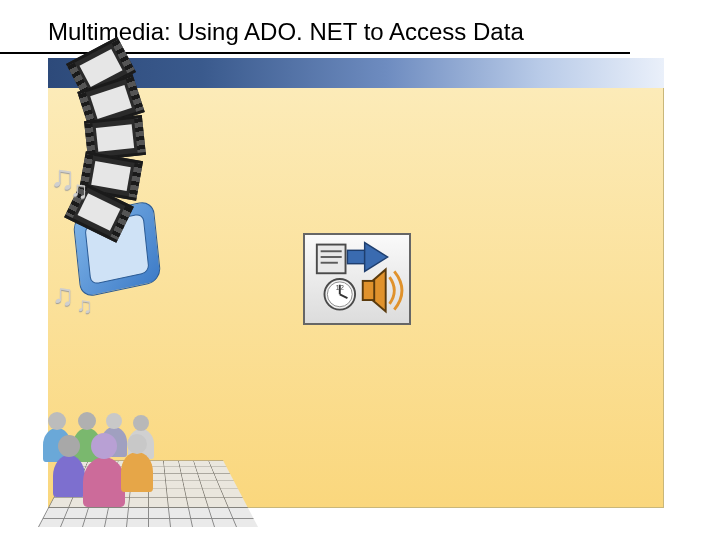 The height and width of the screenshot is (540, 720). I want to click on filmstrip-graphic, so click(108, 153).